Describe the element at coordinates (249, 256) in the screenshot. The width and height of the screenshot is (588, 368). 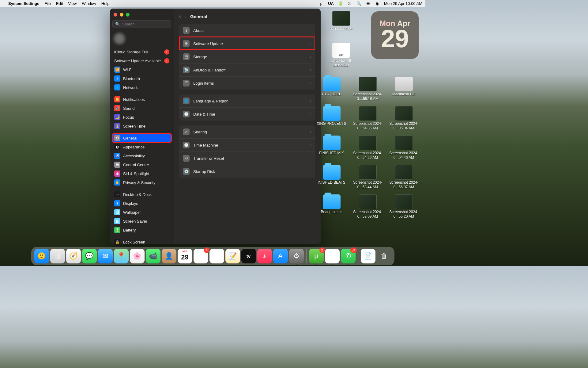
I see `dock-tv: tv` at that location.